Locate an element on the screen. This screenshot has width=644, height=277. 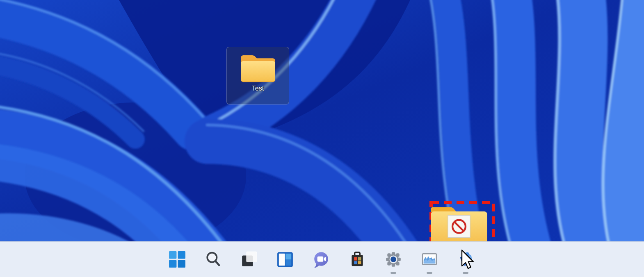
folder-label: Test is located at coordinates (258, 89).